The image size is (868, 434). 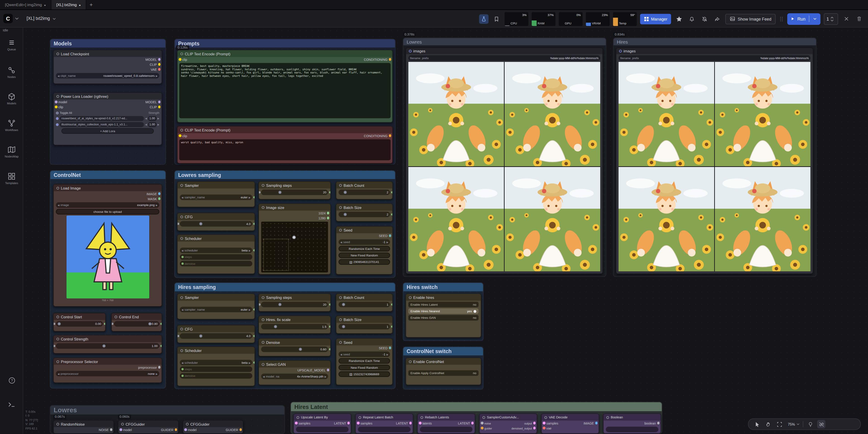 What do you see at coordinates (443, 311) in the screenshot?
I see `enable-hires-nearest-row: Enable Hires Nearestyes` at bounding box center [443, 311].